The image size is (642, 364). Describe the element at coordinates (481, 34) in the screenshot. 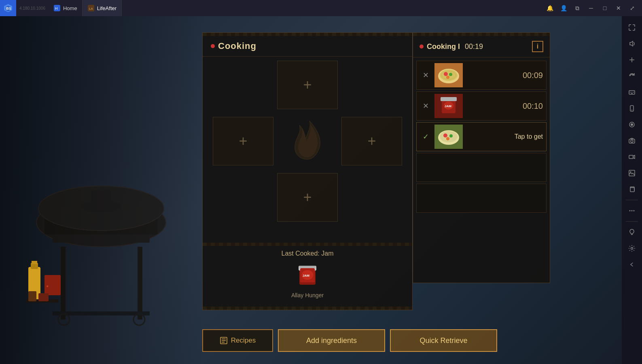

I see `queue-top-deco` at that location.